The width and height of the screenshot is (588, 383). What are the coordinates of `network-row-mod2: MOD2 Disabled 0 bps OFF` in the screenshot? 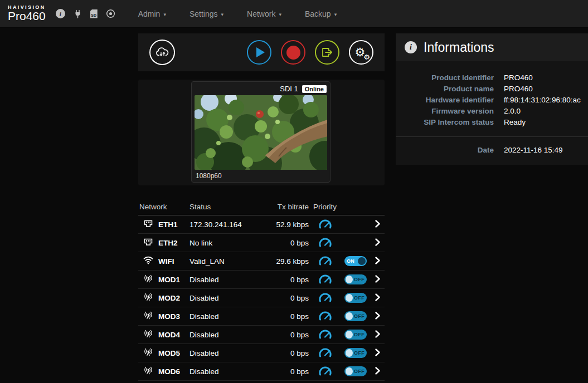 It's located at (261, 298).